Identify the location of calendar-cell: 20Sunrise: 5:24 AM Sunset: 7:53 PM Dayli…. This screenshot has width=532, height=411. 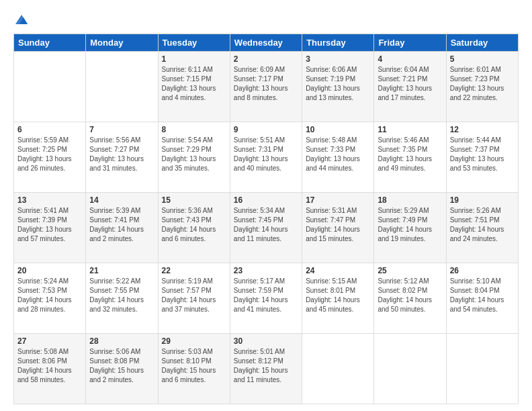
(50, 298).